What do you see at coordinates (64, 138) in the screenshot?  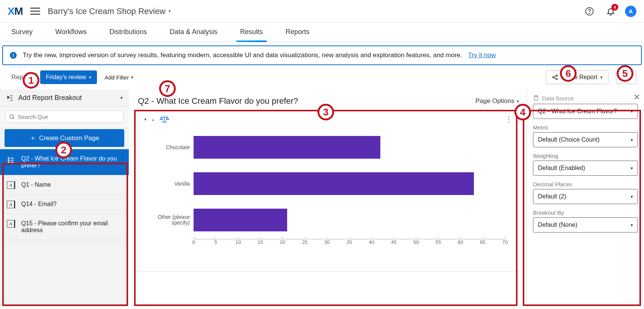 I see `create-custom-page-button: ＋ Create Custom Page` at bounding box center [64, 138].